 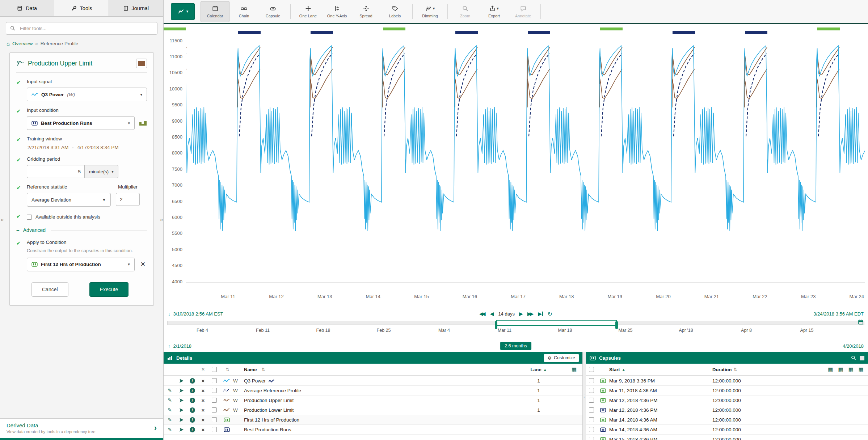 I want to click on details-row: ✎ i × W Production Lower Limit 1, so click(x=373, y=410).